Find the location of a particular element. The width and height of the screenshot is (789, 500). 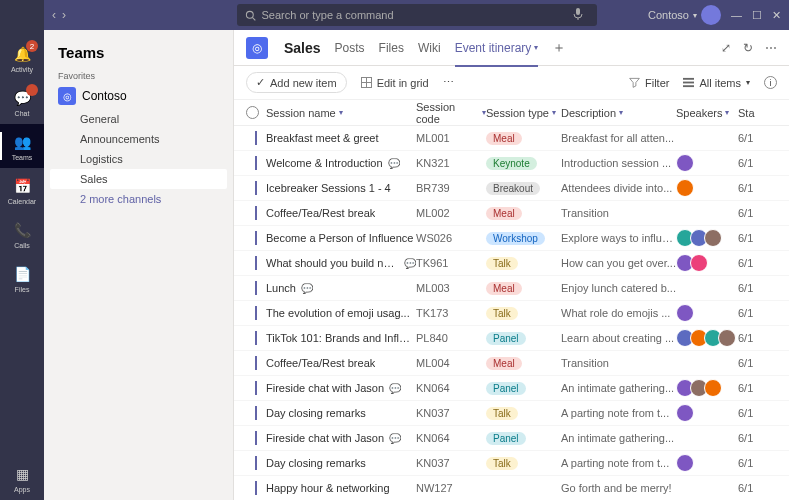

session-code: KN037 is located at coordinates (451, 463).